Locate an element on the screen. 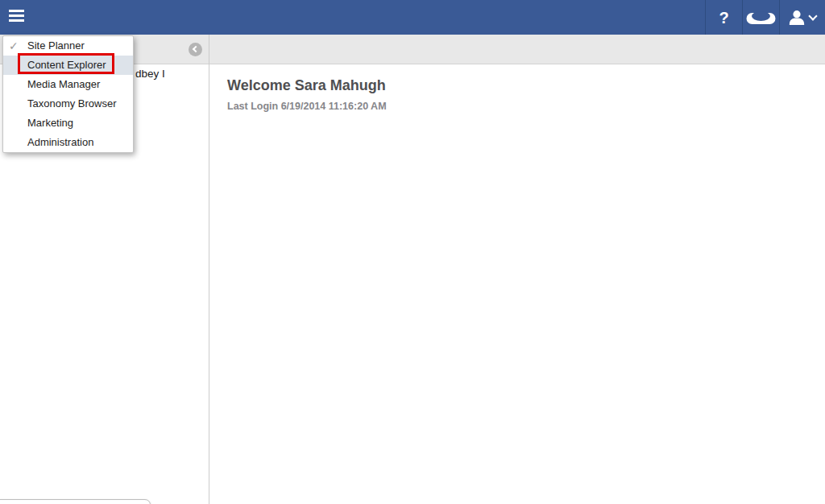 This screenshot has height=504, width=825. goggles-icon is located at coordinates (761, 18).